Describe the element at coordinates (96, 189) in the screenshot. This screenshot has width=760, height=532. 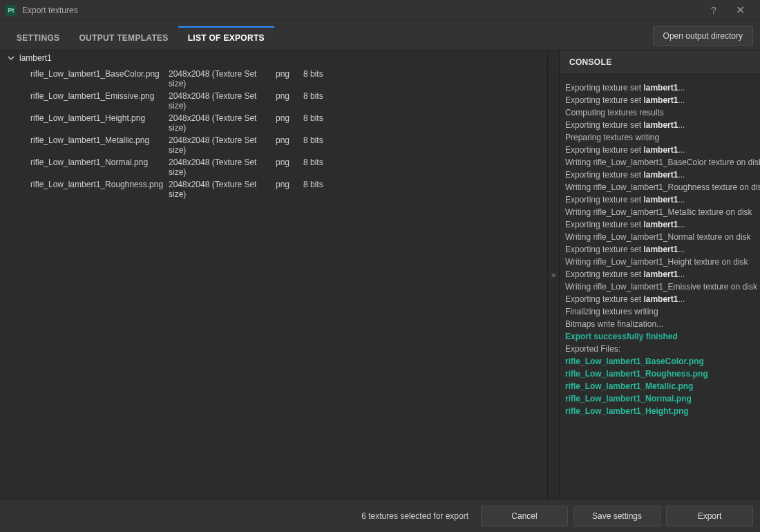
I see `file-name: rifle_Low_lambert1_Roughness.png` at that location.